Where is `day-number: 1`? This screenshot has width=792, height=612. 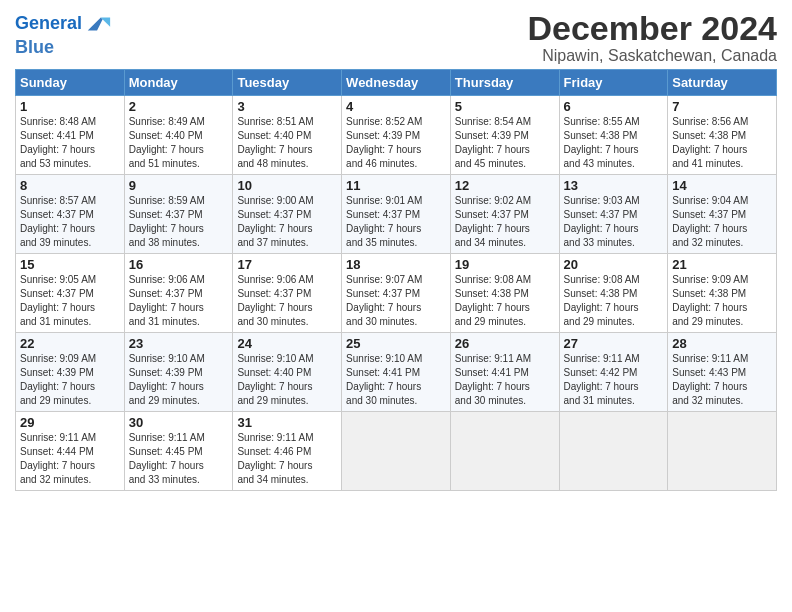 day-number: 1 is located at coordinates (70, 106).